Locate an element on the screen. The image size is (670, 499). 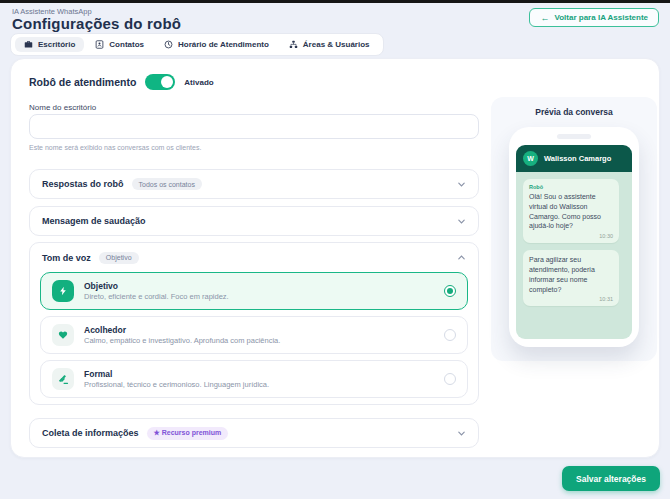
tab-contatos: Contatos is located at coordinates (120, 44).